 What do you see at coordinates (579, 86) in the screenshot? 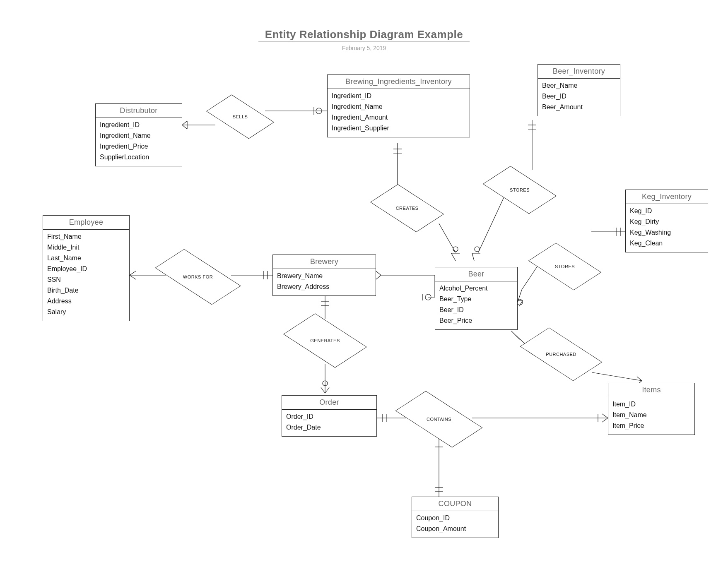
I see `attr: Beer_Name` at bounding box center [579, 86].